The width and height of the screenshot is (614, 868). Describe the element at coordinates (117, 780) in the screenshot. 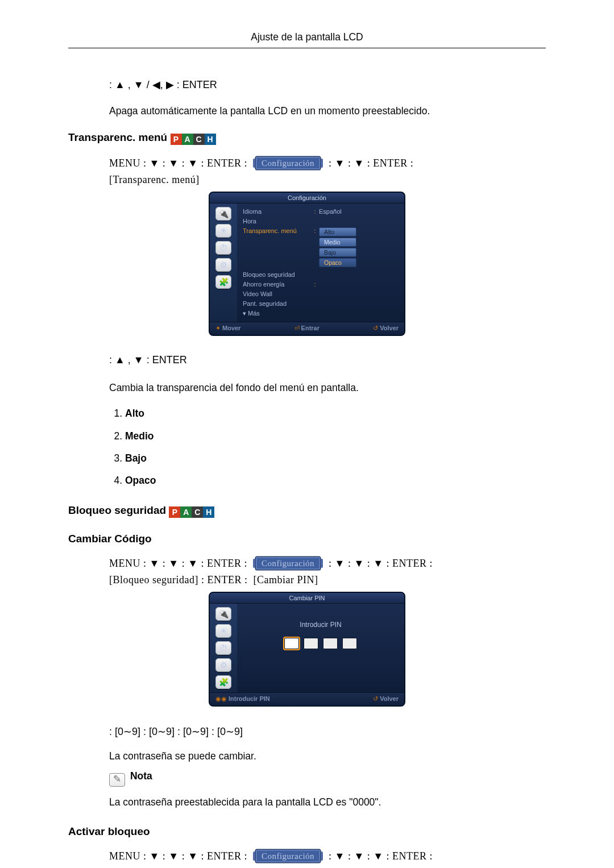

I see `note-icon: ✎` at that location.